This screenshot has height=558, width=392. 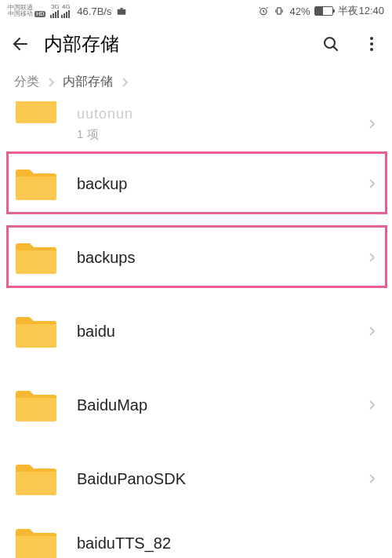 I want to click on list-item-name: backups, so click(x=222, y=257).